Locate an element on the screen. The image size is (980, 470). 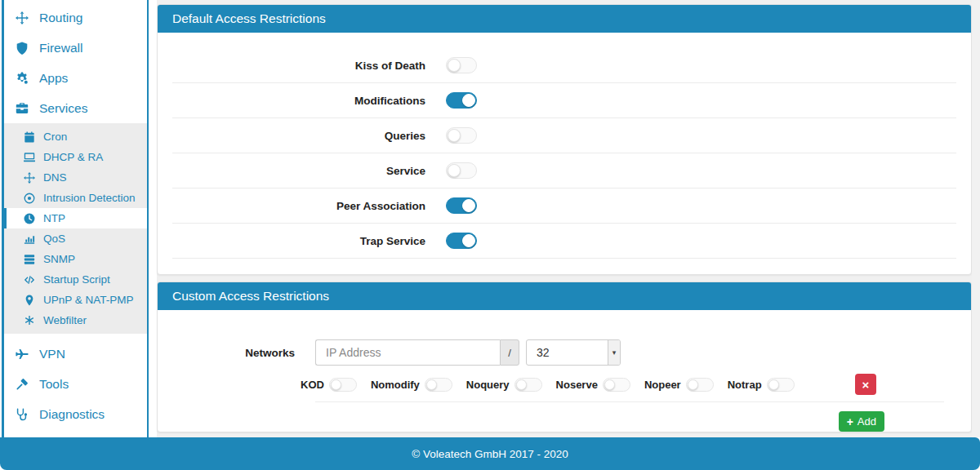
code-icon is located at coordinates (29, 280).